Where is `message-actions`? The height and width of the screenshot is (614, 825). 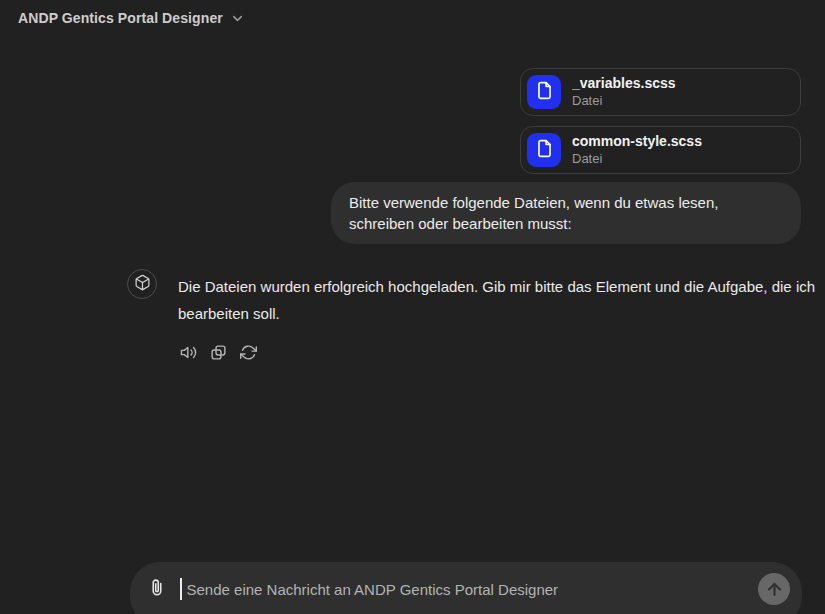 message-actions is located at coordinates (218, 352).